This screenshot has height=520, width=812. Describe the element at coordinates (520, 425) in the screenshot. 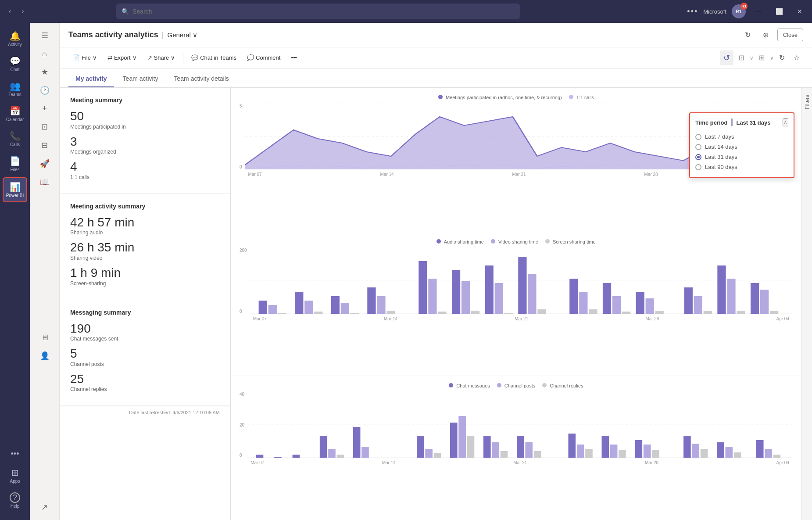

I see `messaging-chart-svg` at that location.